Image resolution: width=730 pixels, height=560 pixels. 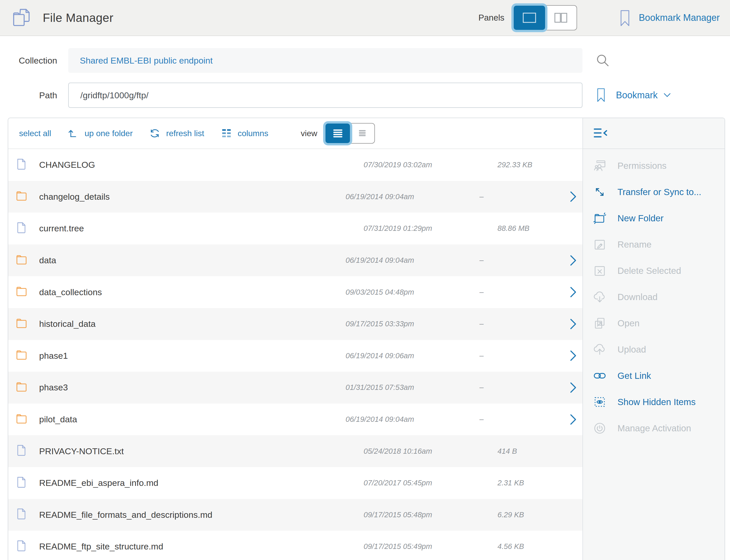 I want to click on columns-button: columns, so click(x=244, y=133).